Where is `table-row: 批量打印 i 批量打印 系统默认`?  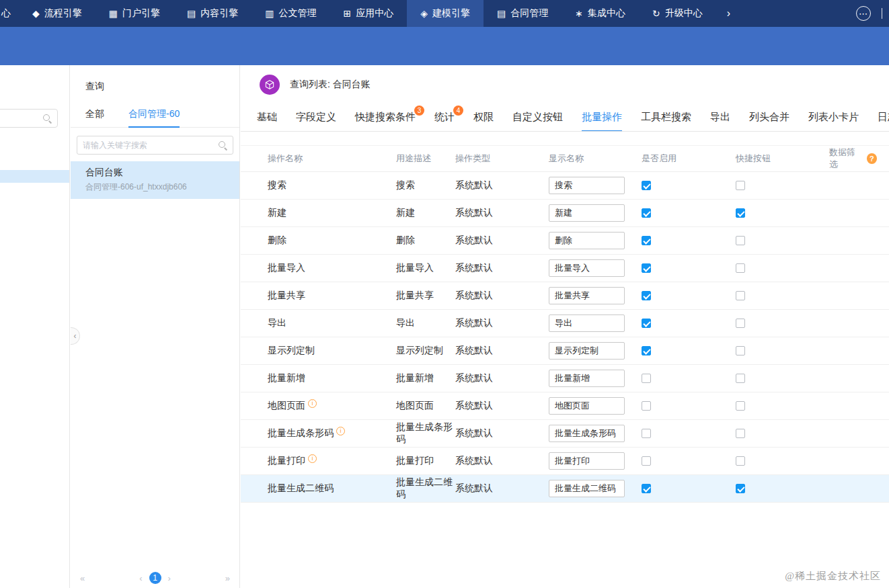
table-row: 批量打印 i 批量打印 系统默认 is located at coordinates (565, 461).